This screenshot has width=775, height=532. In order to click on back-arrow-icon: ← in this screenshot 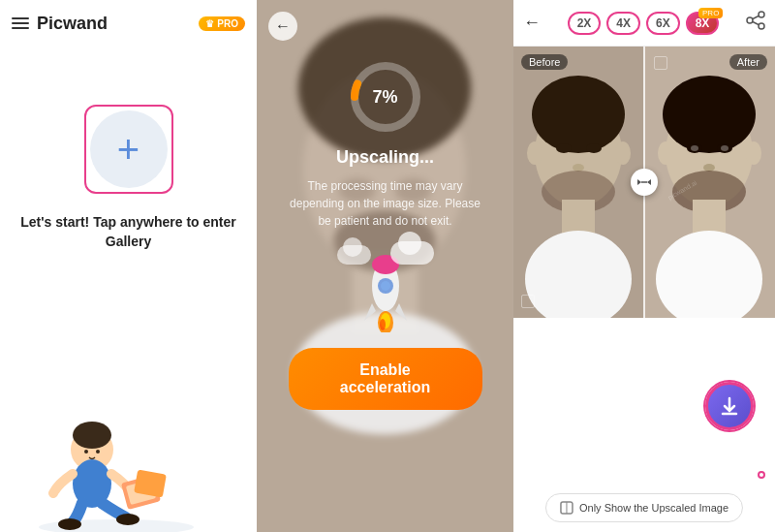, I will do `click(283, 26)`.